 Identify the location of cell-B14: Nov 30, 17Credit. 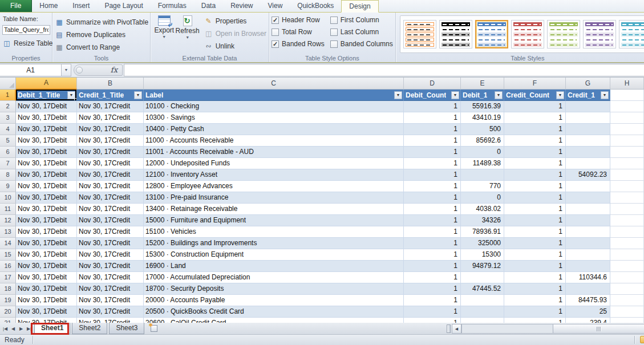
(111, 243).